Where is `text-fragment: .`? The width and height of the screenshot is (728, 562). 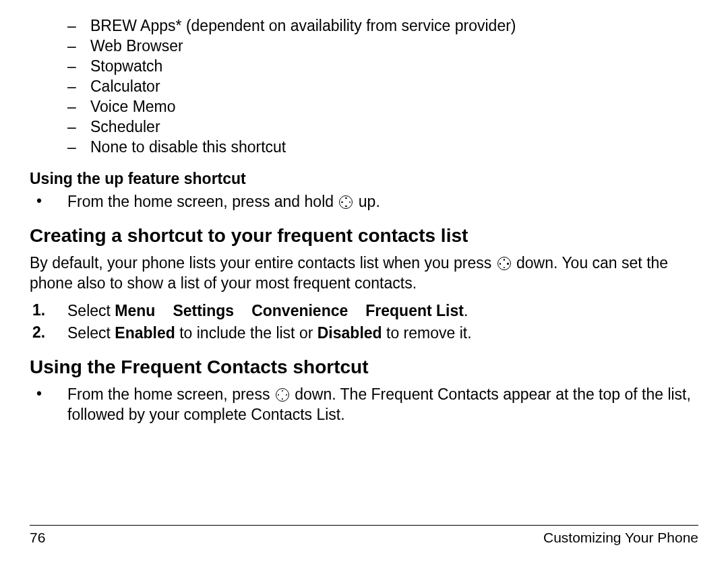 text-fragment: . is located at coordinates (466, 311).